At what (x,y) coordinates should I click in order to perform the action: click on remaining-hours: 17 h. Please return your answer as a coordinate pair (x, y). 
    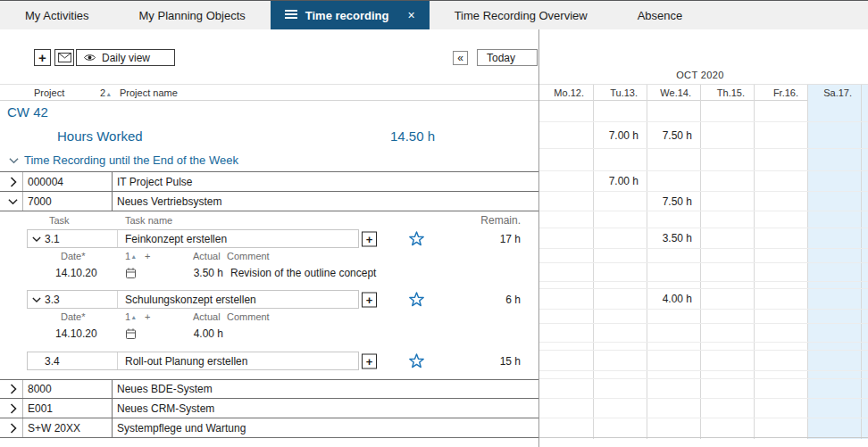
    Looking at the image, I should click on (511, 239).